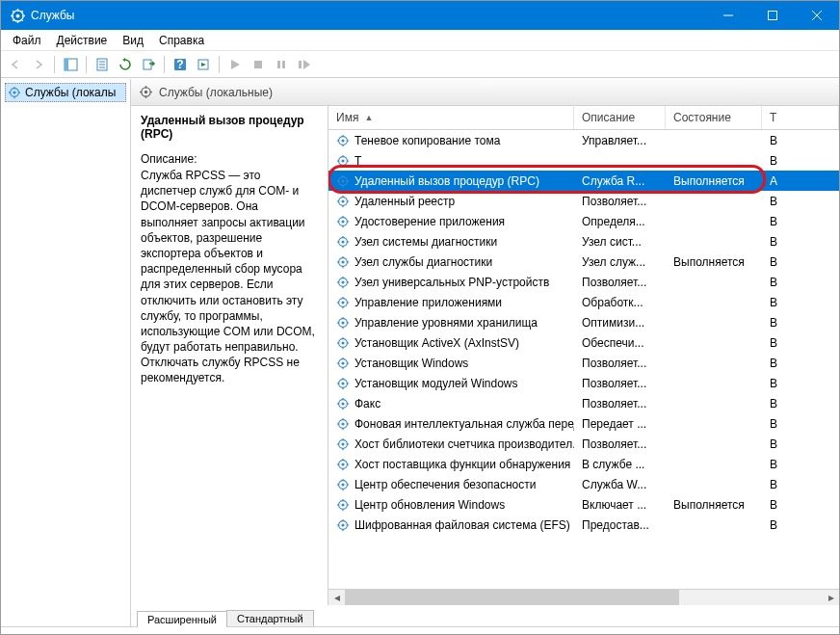 The image size is (840, 635). What do you see at coordinates (426, 242) in the screenshot?
I see `service-name: Узел системы диагностики` at bounding box center [426, 242].